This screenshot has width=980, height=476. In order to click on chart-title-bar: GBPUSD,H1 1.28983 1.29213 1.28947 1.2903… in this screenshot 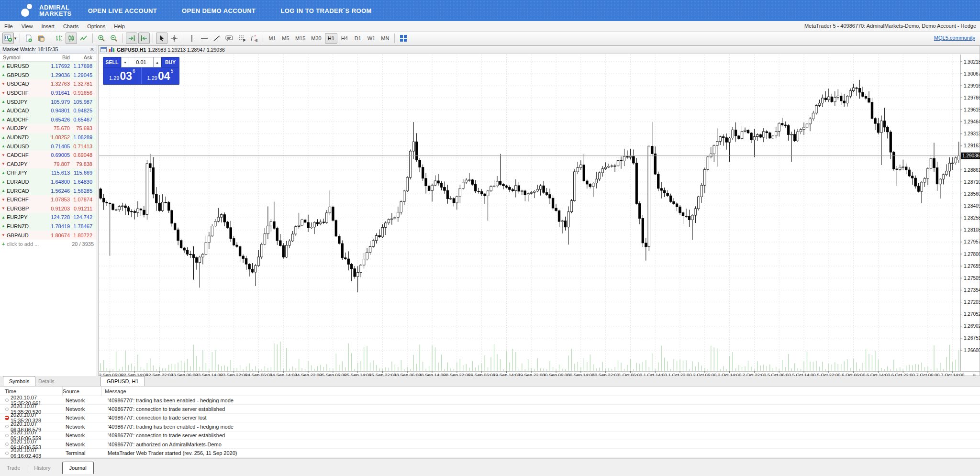, I will do `click(539, 50)`.